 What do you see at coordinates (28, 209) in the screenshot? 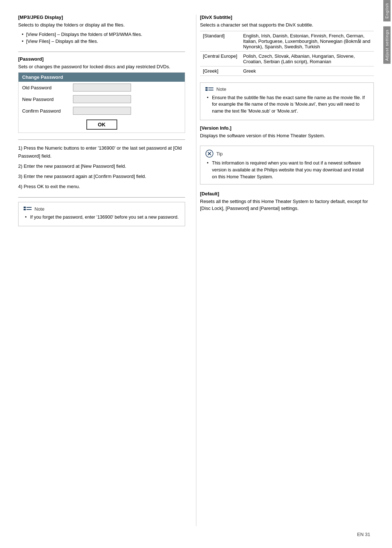
I see `note-icon` at bounding box center [28, 209].